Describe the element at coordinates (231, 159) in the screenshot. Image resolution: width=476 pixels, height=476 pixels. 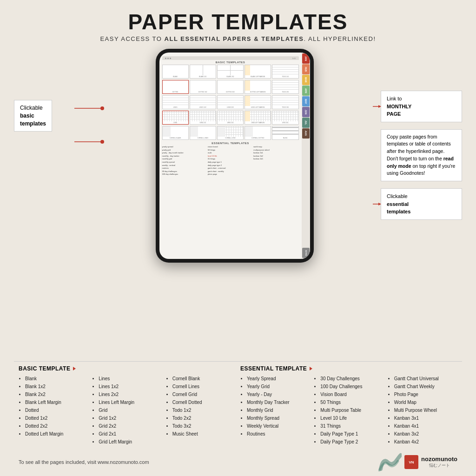
I see `essential-templates-section: ESSENTIAL TEMPLATES yearly spread yearly…` at that location.